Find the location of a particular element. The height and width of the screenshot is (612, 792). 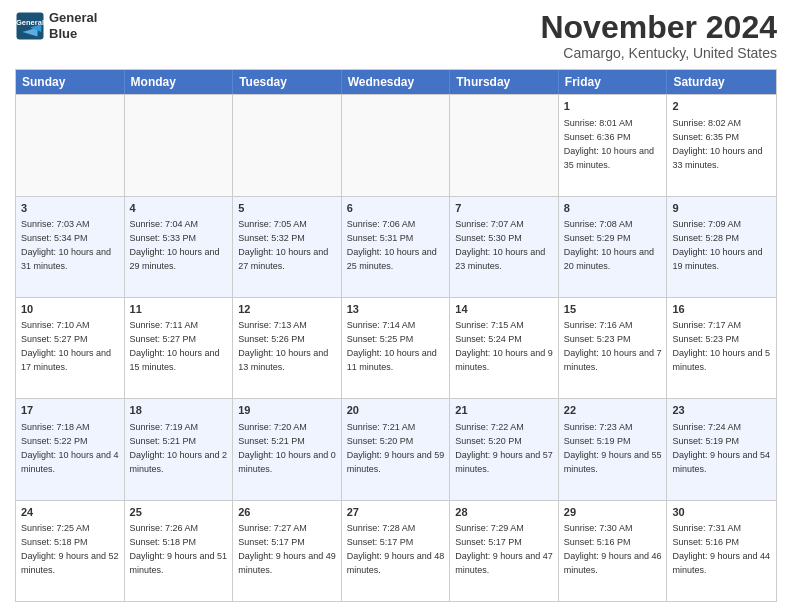

day-number: 13 is located at coordinates (396, 310).